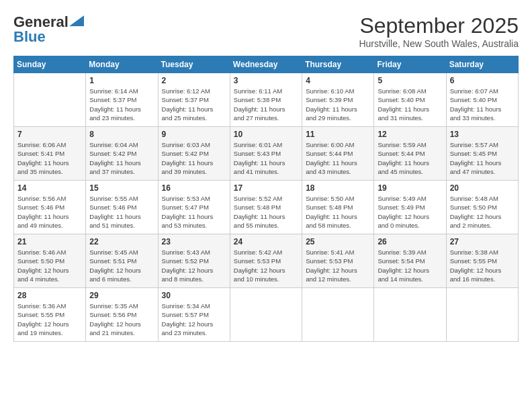  What do you see at coordinates (338, 212) in the screenshot?
I see `day-info: Sunrise: 5:50 AMSunset: 5:48 PMDaylight:…` at bounding box center [338, 212].